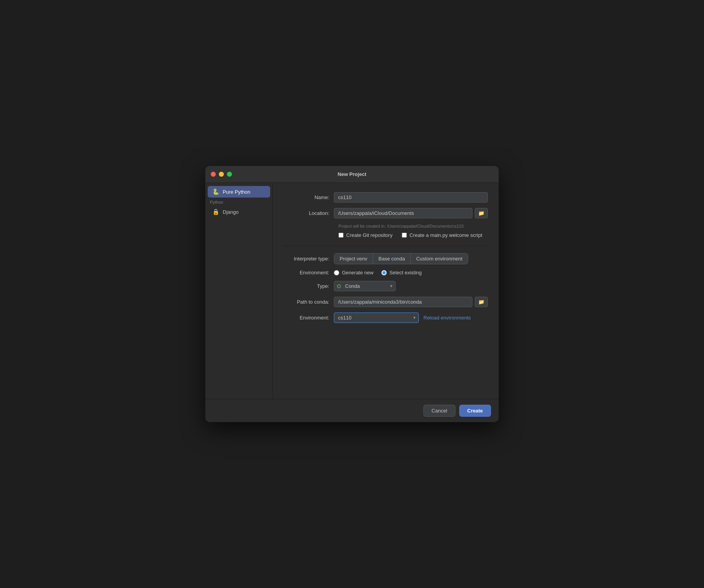 Image resolution: width=704 pixels, height=588 pixels. What do you see at coordinates (352, 174) in the screenshot?
I see `titlebar: New Project` at bounding box center [352, 174].